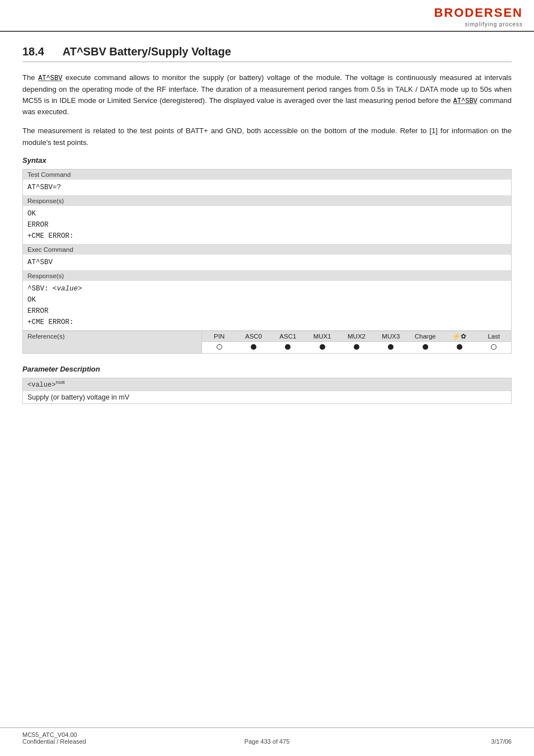 This screenshot has height=756, width=534. What do you see at coordinates (60, 383) in the screenshot?
I see `param-num-sup: num` at bounding box center [60, 383].